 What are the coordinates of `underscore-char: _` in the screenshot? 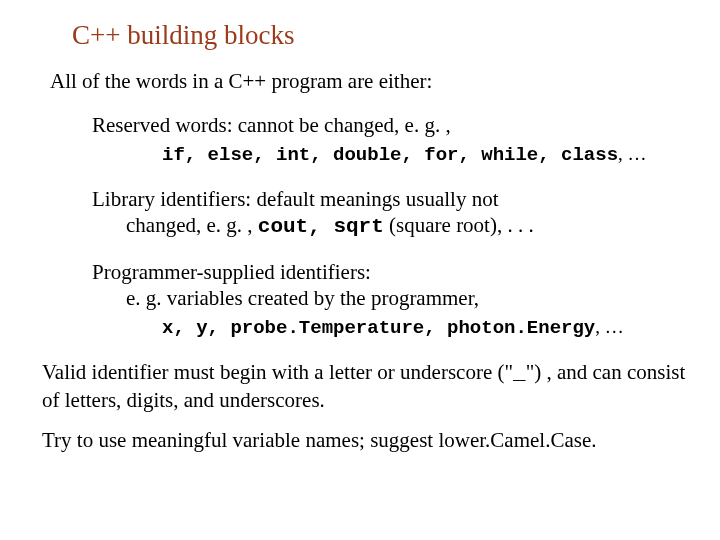 It's located at (520, 374).